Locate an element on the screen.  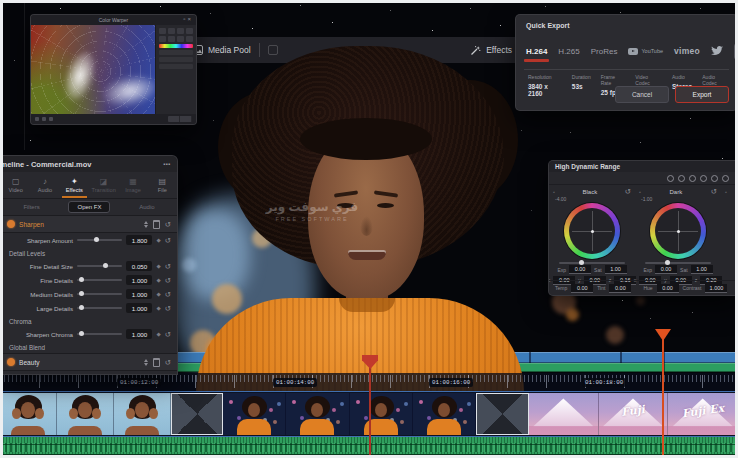
frameio-share-button is located at coordinates (736, 52).